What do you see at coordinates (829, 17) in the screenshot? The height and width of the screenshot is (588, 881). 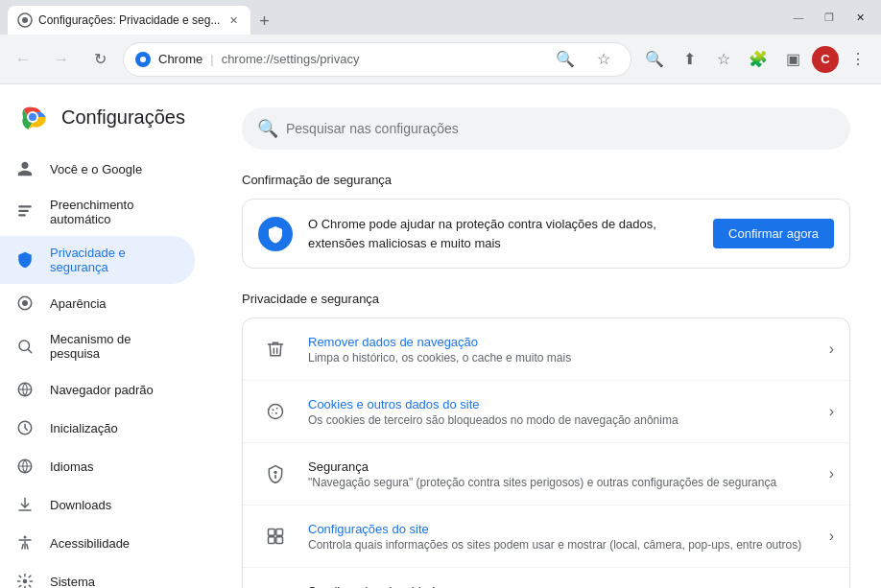 I see `restore-button: ❐` at bounding box center [829, 17].